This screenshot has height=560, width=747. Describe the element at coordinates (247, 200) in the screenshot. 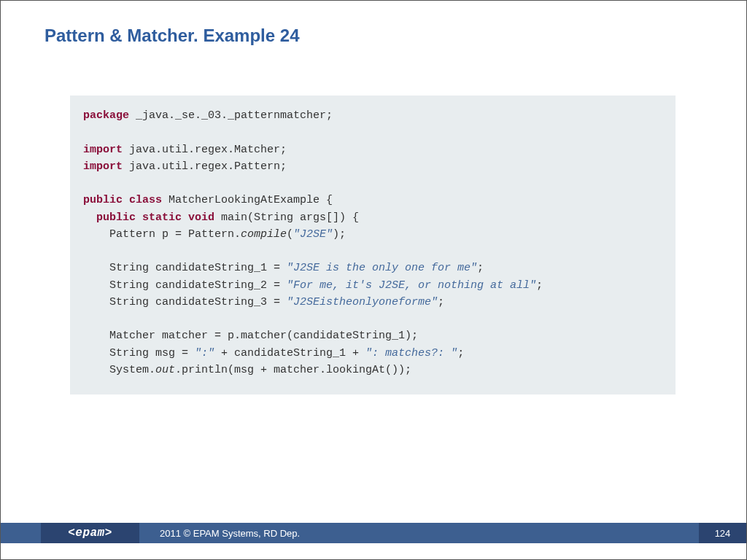

I see `code-text: MatcherLookingAtExample {` at that location.